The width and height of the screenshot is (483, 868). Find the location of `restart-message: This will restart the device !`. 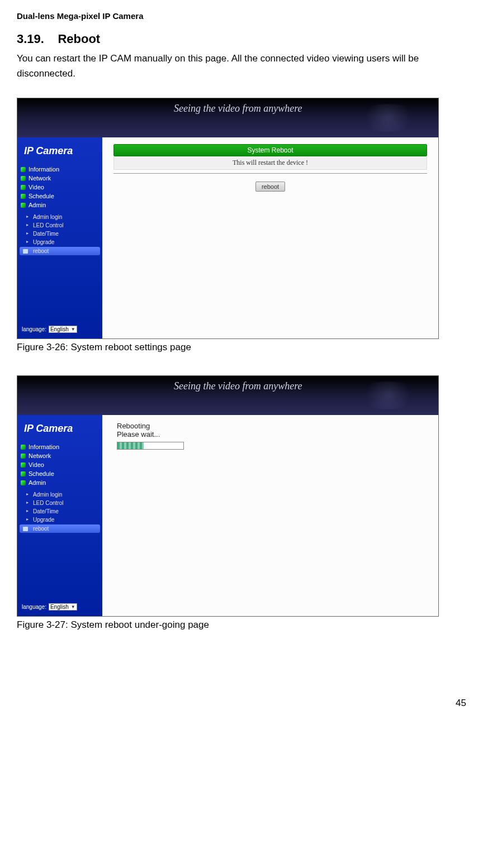

restart-message: This will restart the device ! is located at coordinates (271, 163).